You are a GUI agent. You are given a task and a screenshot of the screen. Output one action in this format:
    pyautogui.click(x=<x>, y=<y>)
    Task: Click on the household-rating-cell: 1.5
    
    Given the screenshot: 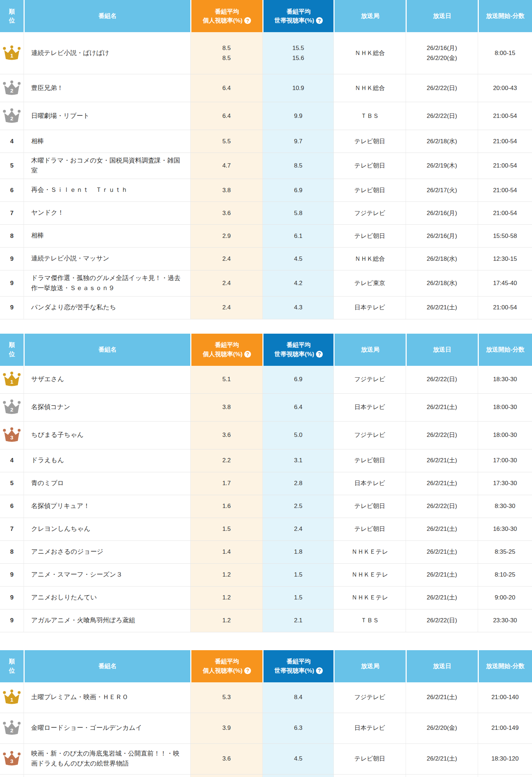 What is the action you would take?
    pyautogui.click(x=298, y=598)
    